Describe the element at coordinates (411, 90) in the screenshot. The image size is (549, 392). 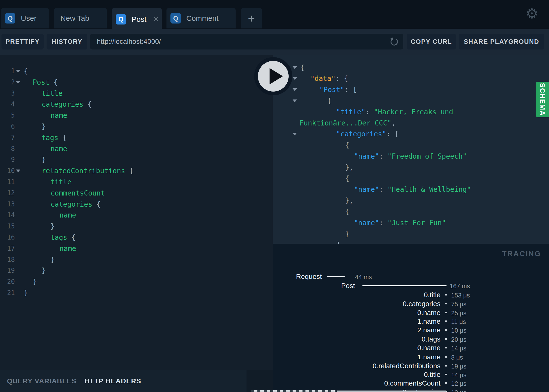
I see `response-line: "Post": [` at that location.